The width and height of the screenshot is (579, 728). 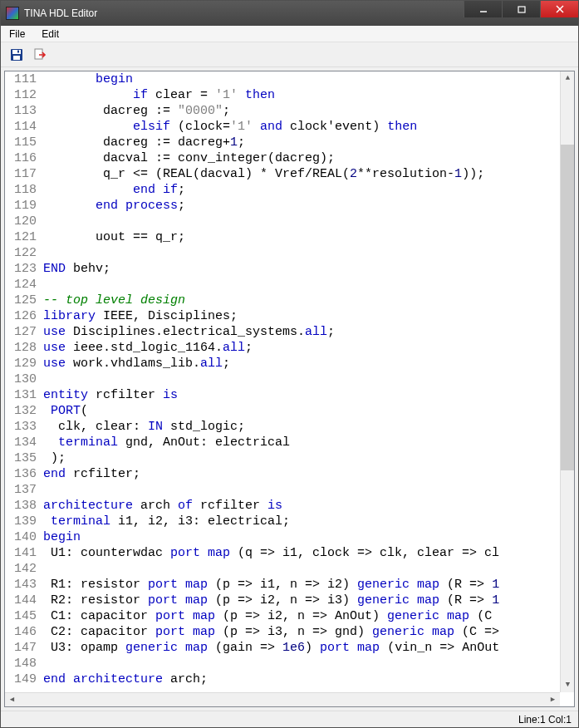 I want to click on code-text: end if;, so click(x=307, y=189).